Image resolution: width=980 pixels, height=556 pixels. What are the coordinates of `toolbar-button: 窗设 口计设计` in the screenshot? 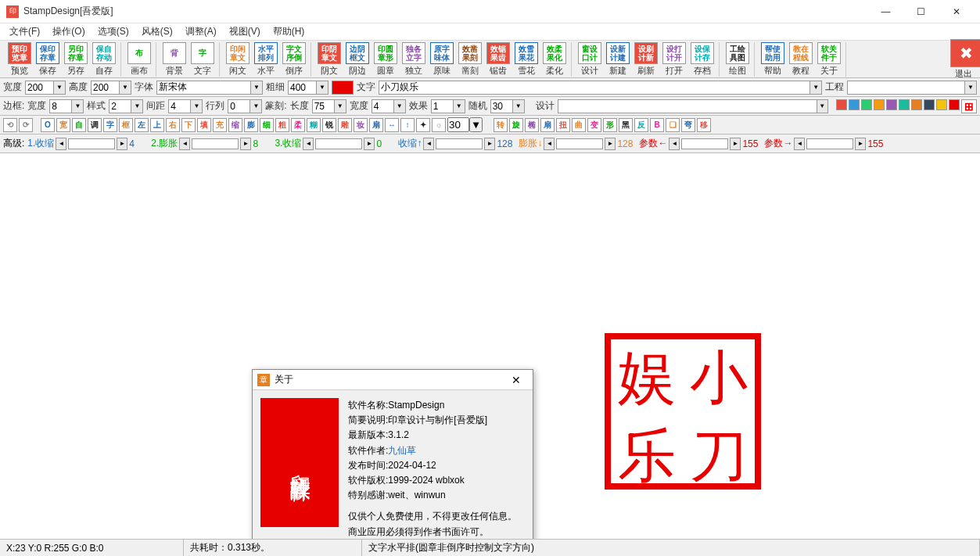 It's located at (590, 59).